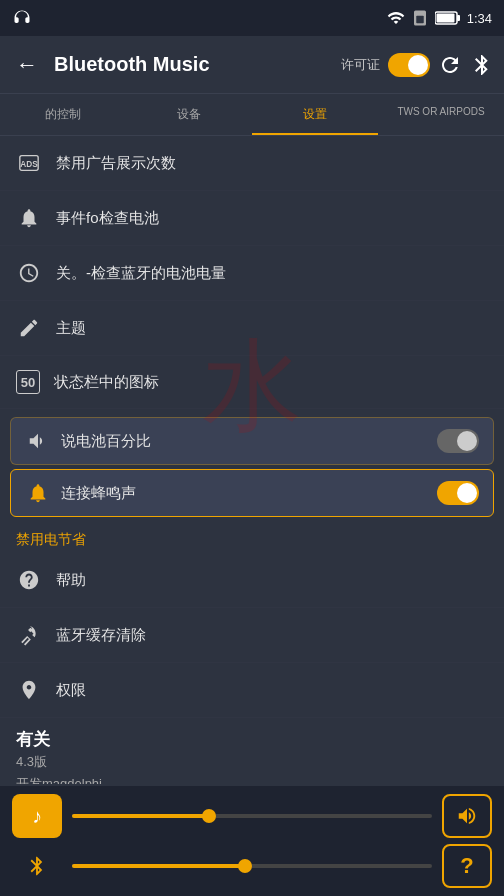 Image resolution: width=504 pixels, height=896 pixels. What do you see at coordinates (140, 816) in the screenshot?
I see `music-slider-fill` at bounding box center [140, 816].